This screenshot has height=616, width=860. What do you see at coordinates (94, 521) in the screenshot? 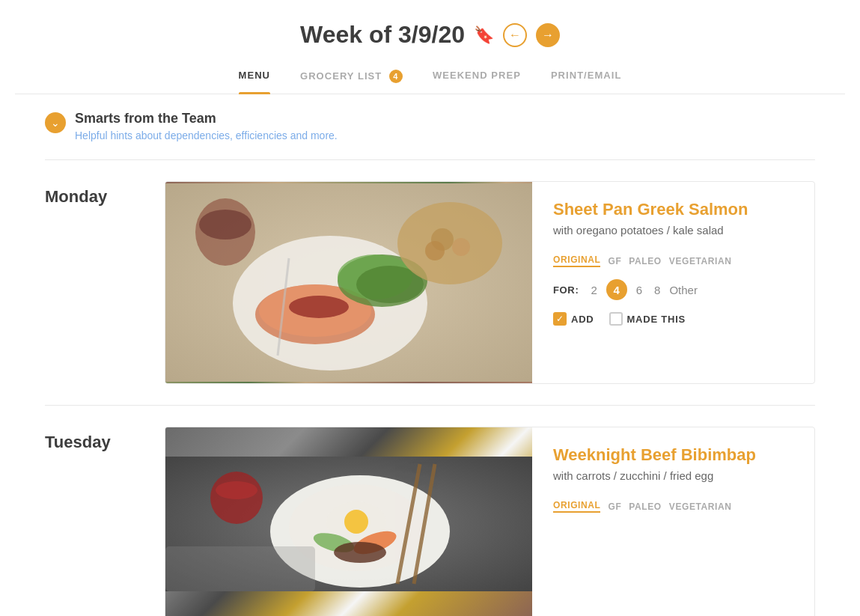
I see `tuesday-label: Tuesday` at bounding box center [94, 521].